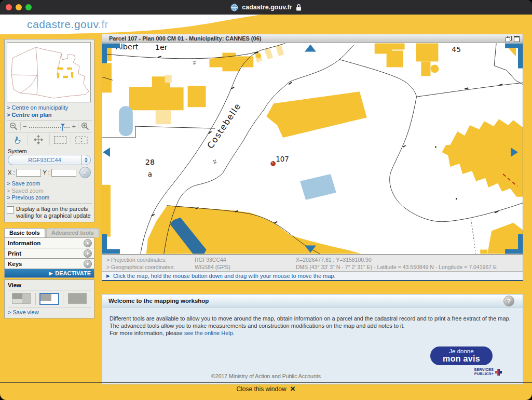 The image size is (532, 400). I want to click on accordion-item-keys: Keys, so click(49, 264).